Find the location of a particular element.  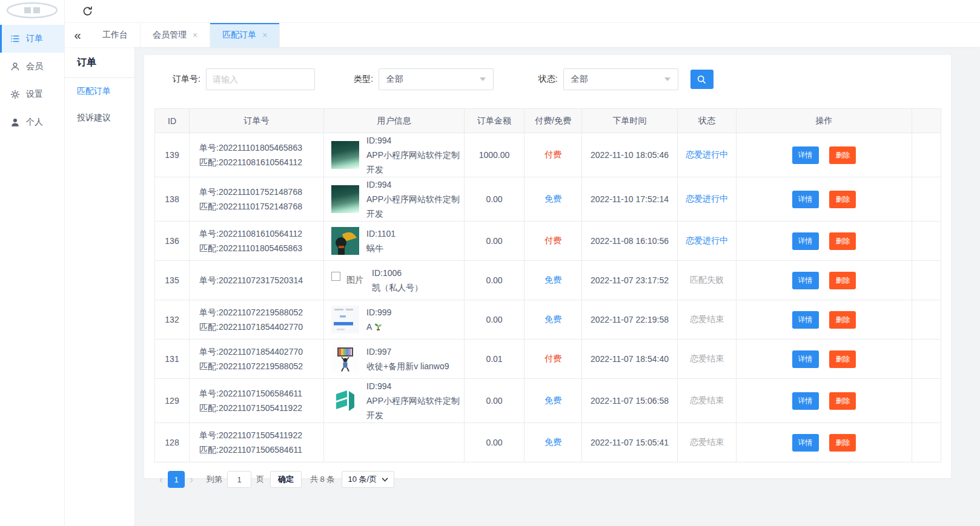

col-header-actions: 操作 is located at coordinates (824, 121).